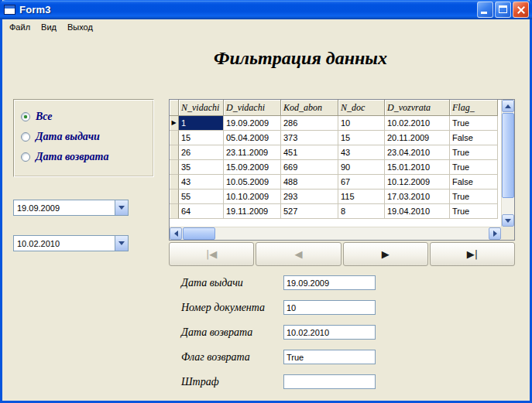 This screenshot has height=403, width=532. Describe the element at coordinates (417, 124) in the screenshot. I see `grid-cell: 10.02.2010` at that location.